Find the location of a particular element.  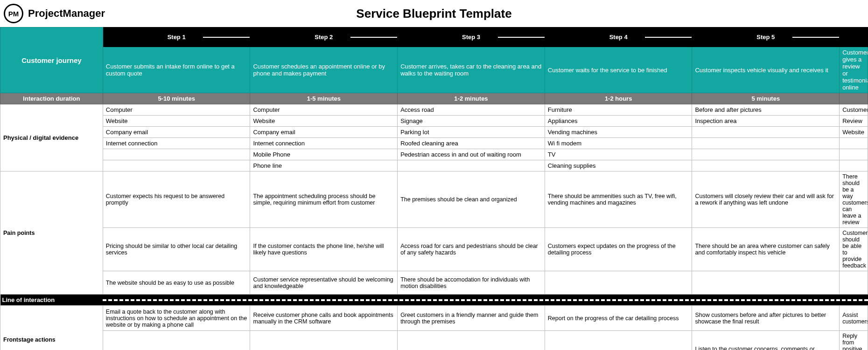

evidence-cell: Inspection area is located at coordinates (766, 121).